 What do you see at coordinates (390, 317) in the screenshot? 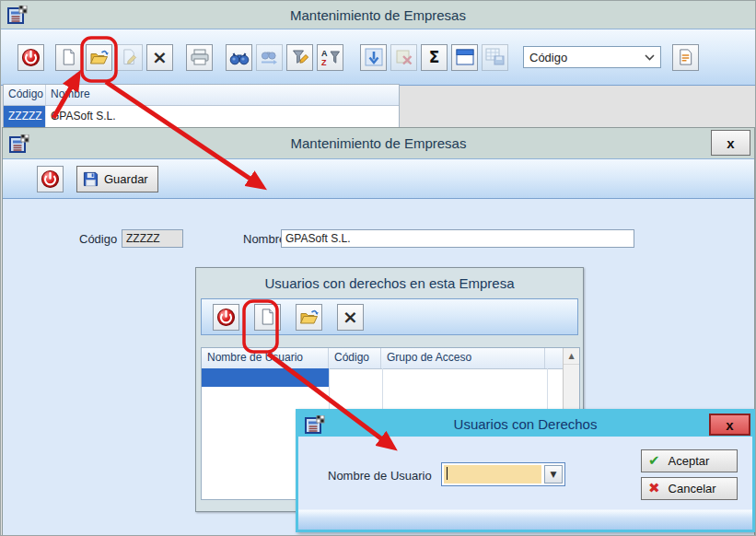
I see `users-panel-toolbar: ×` at bounding box center [390, 317].